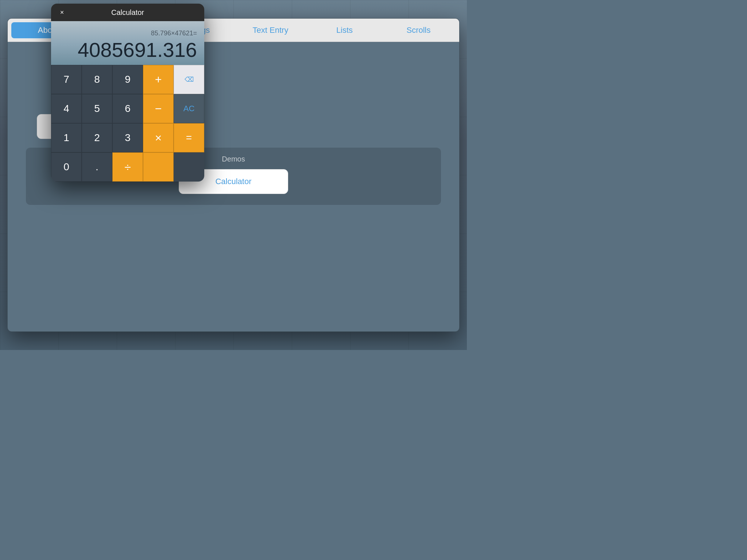  Describe the element at coordinates (128, 12) in the screenshot. I see `calculator-titlebar: × Calculator` at that location.